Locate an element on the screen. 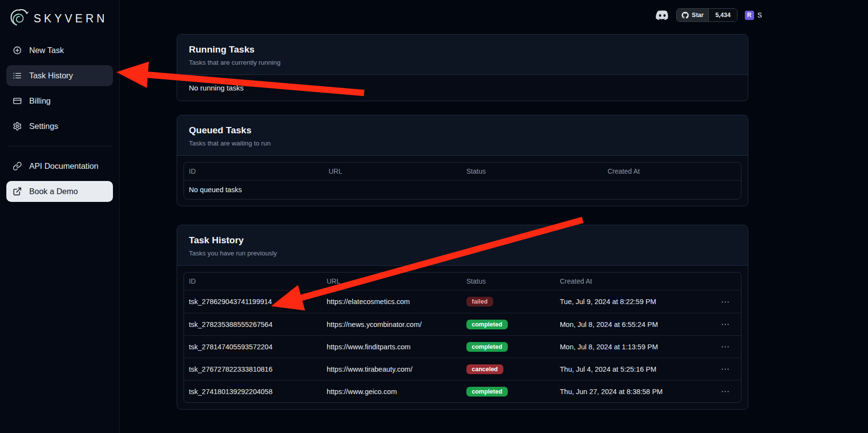 The image size is (868, 433). sidebar-item-label: New Task is located at coordinates (47, 51).